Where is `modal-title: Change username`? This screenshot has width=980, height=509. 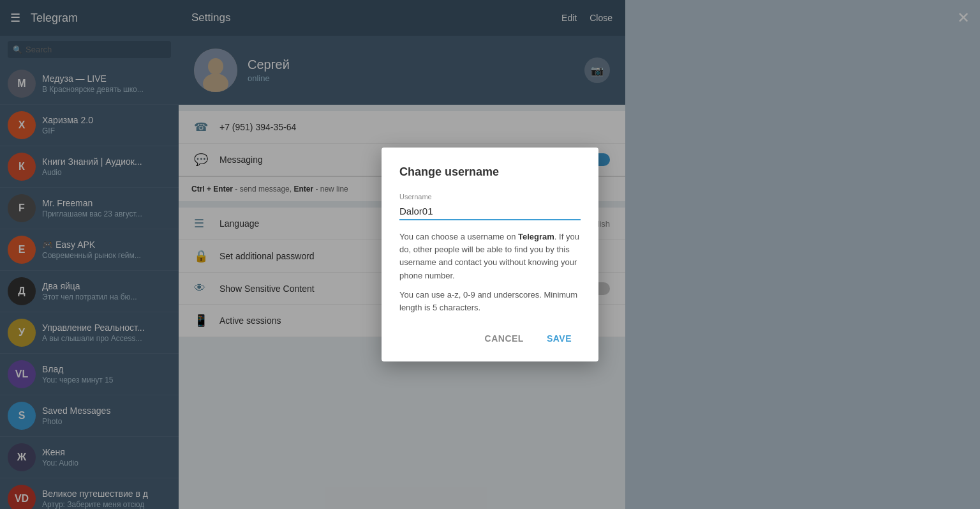
modal-title: Change username is located at coordinates (490, 172).